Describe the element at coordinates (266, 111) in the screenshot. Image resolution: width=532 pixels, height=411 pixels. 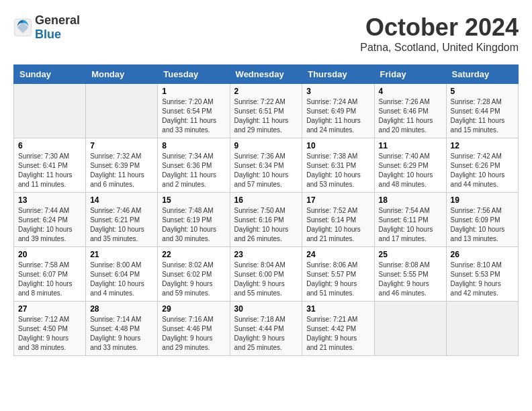
I see `calendar-week-row: 1Sunrise: 7:20 AM Sunset: 6:54 PM Daylig…` at that location.